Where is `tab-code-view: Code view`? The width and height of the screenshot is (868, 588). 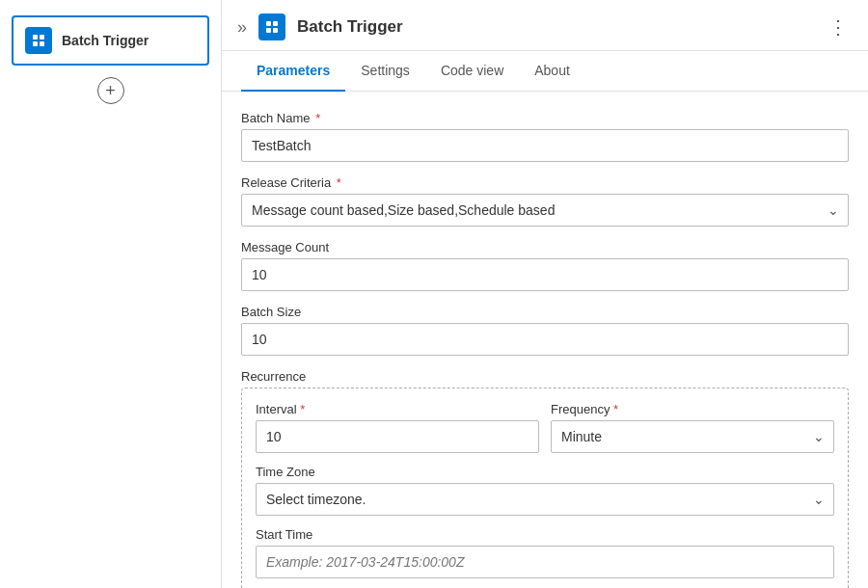
tab-code-view: Code view is located at coordinates (473, 71).